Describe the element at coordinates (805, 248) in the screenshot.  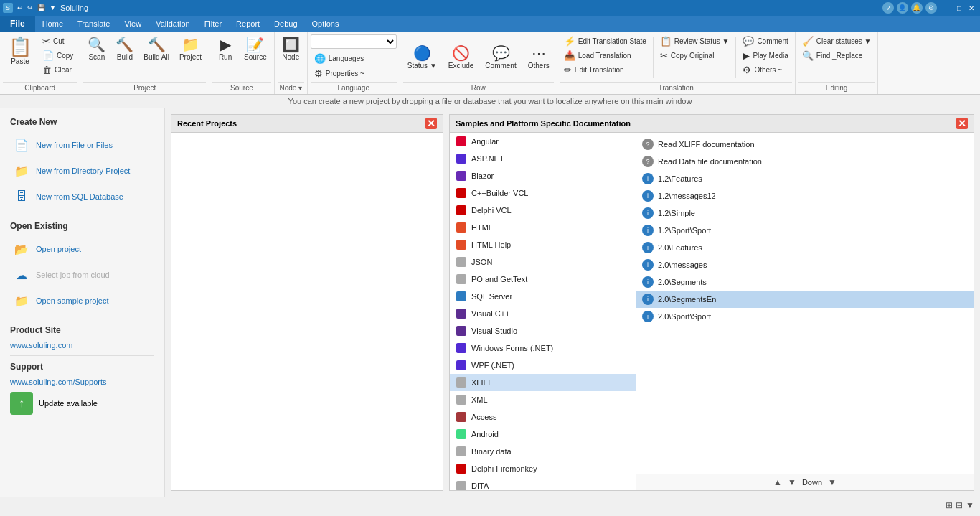
I see `doc-item: i2.0\Features` at that location.